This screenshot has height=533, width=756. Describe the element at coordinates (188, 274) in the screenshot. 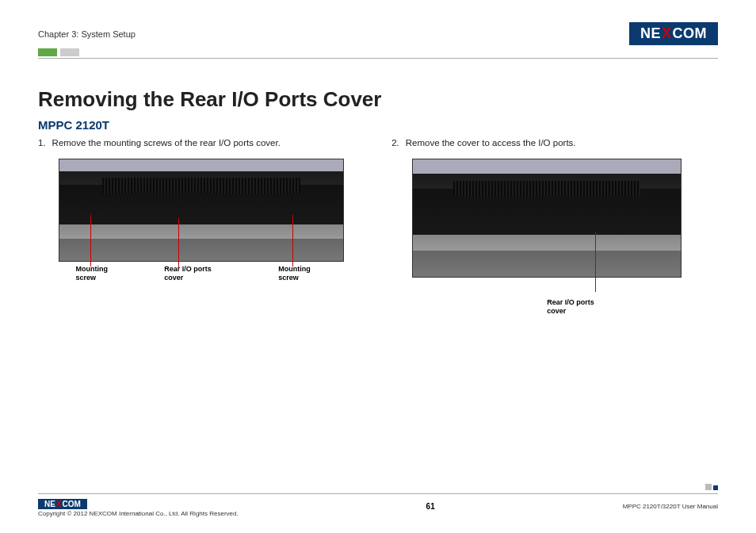

I see `step-1-label-center: Rear I/O ports cover` at that location.